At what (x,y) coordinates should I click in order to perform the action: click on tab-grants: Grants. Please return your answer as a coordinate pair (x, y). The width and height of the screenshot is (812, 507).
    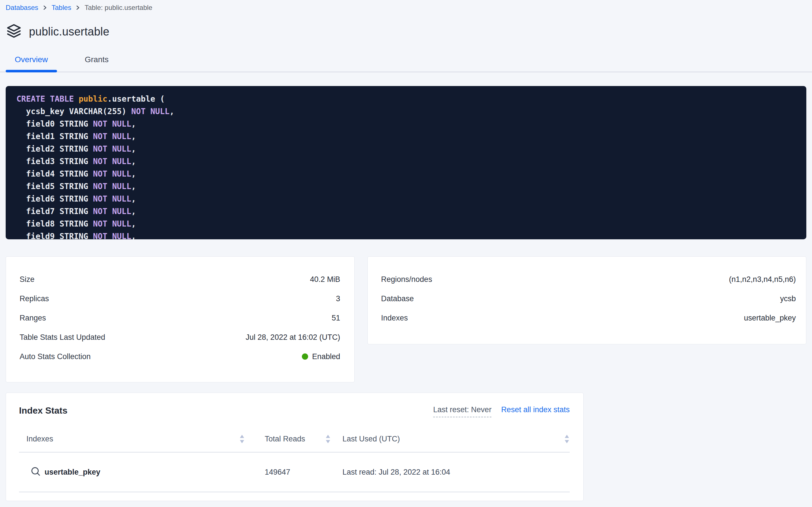
    Looking at the image, I should click on (97, 61).